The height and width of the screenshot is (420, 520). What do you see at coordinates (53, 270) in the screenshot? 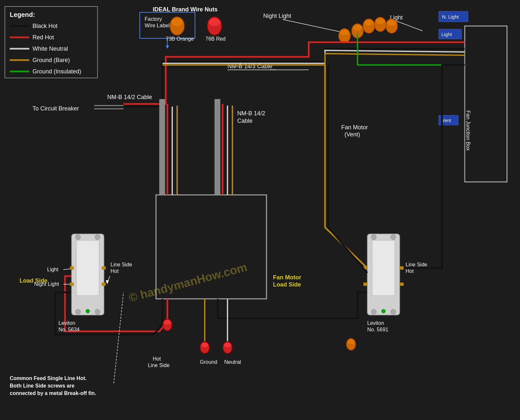
I see `light-left-label: Light` at bounding box center [53, 270].